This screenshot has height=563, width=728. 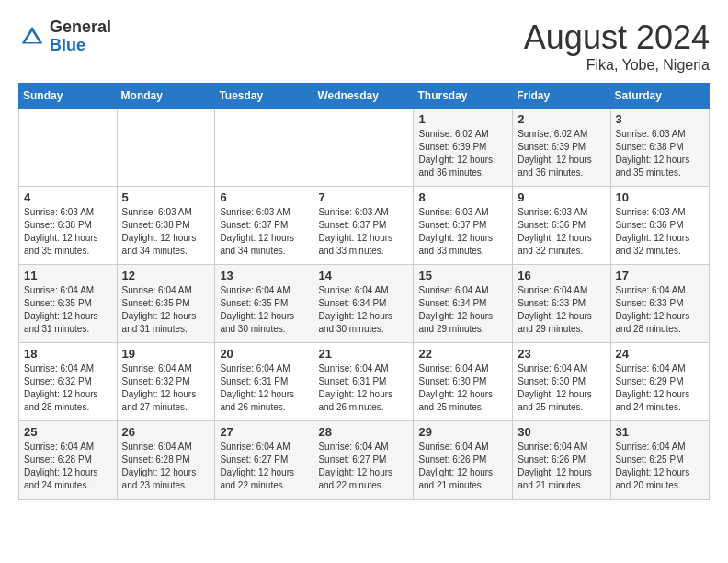 I want to click on calendar-cell: 3 Sunrise: 6:03 AMSunset: 6:38 PMDayligh…, so click(x=660, y=147).